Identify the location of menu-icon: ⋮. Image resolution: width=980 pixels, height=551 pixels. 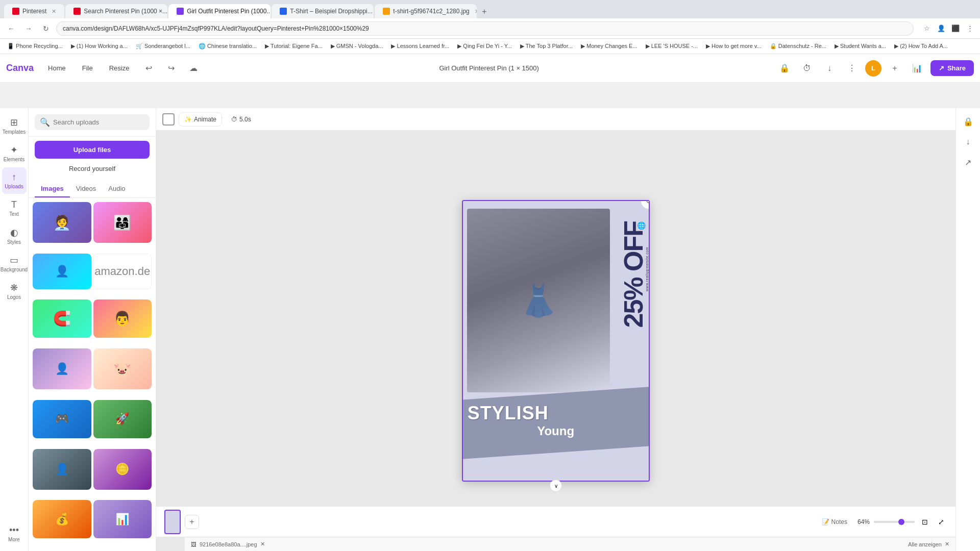
(970, 29).